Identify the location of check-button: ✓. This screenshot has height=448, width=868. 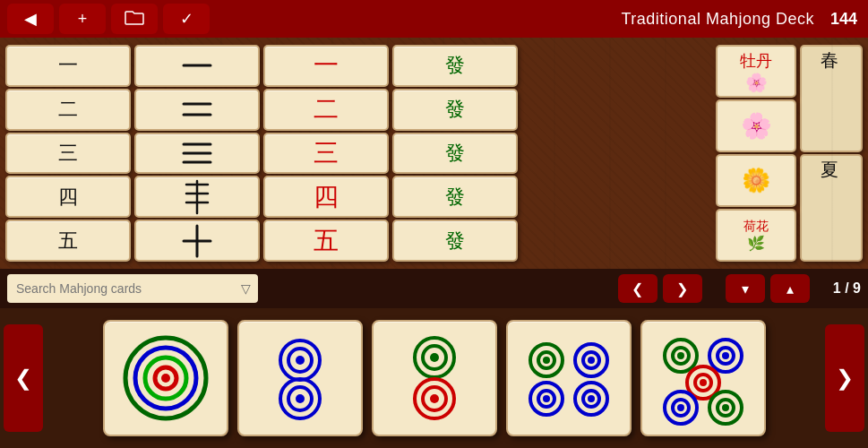
(186, 19).